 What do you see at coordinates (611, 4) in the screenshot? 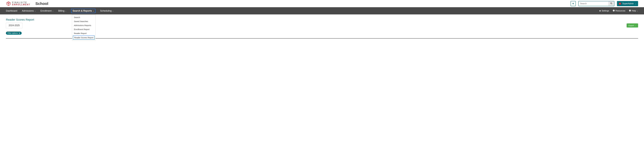
I see `search-icon` at bounding box center [611, 4].